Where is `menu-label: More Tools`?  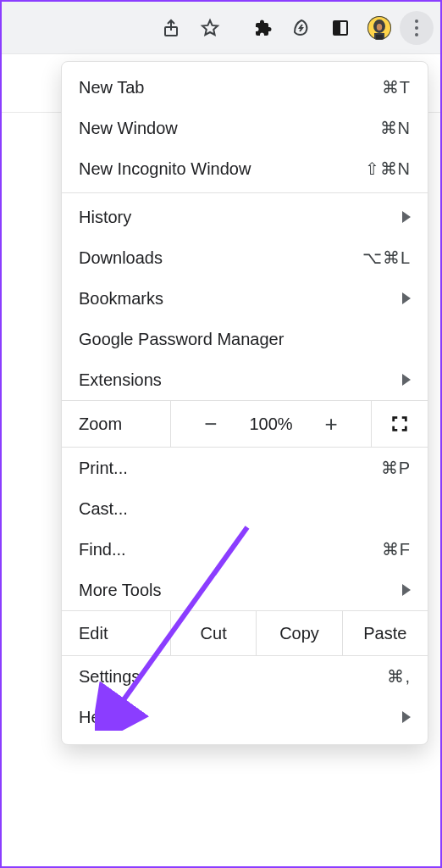 menu-label: More Tools is located at coordinates (120, 590).